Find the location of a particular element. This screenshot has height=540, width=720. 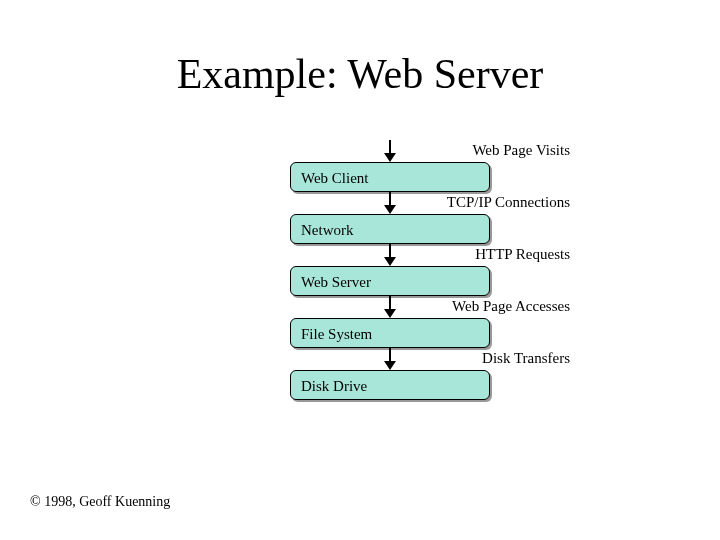

flow-label-2: HTTP Requests is located at coordinates (522, 254).